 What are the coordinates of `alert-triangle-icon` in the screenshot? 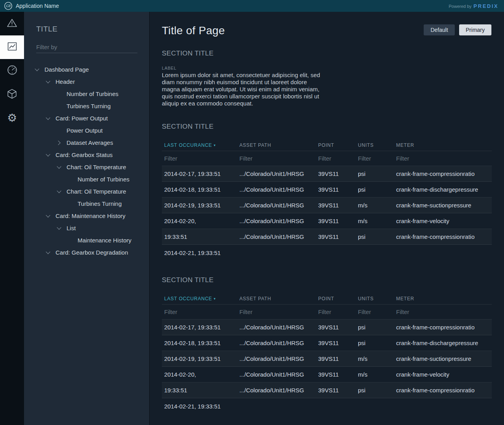 It's located at (12, 24).